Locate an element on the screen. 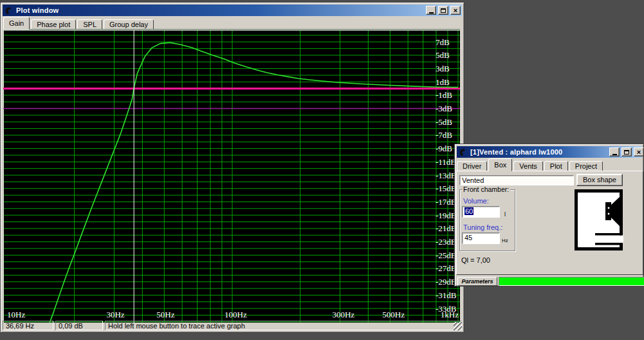  tuning-freq-label: Tuning freq.: is located at coordinates (483, 227).